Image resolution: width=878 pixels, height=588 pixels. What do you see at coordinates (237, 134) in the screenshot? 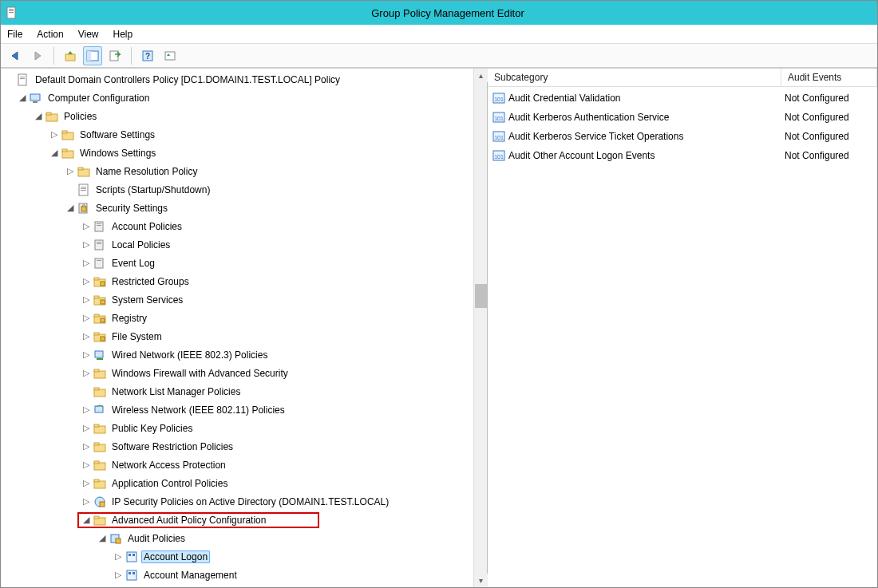
I see `tree-software-settings: ▷ Software Settings` at bounding box center [237, 134].